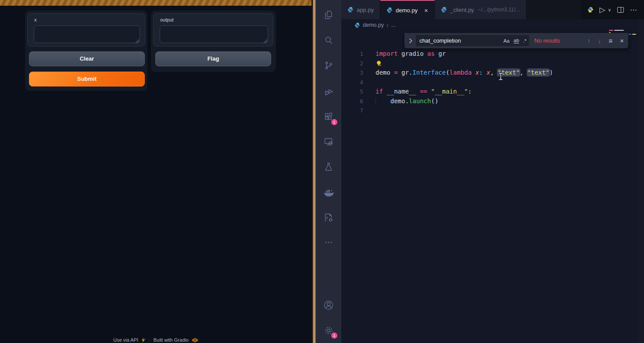 Image resolution: width=644 pixels, height=343 pixels. What do you see at coordinates (458, 73) in the screenshot?
I see `code-text: demo = gr.Interface(lambda x: x, "text",…` at bounding box center [458, 73].